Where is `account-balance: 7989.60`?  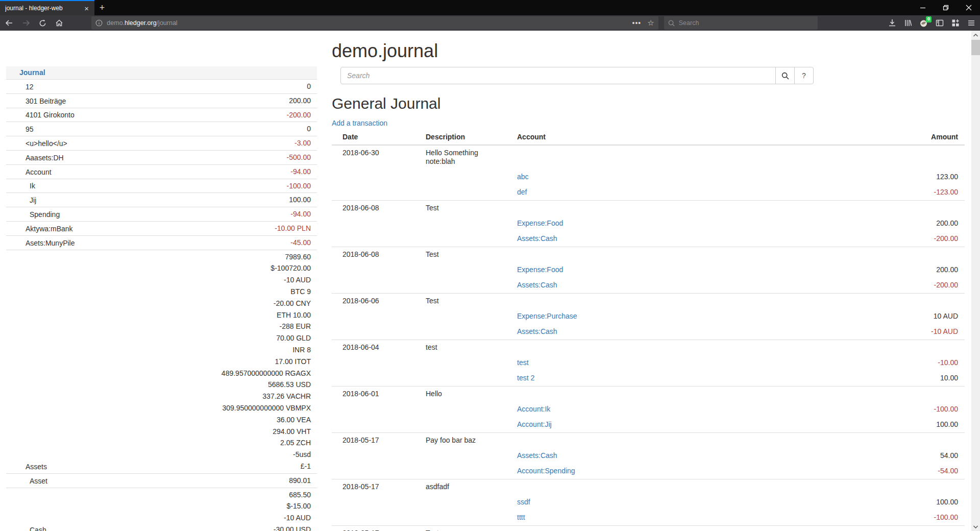 account-balance: 7989.60 is located at coordinates (224, 257).